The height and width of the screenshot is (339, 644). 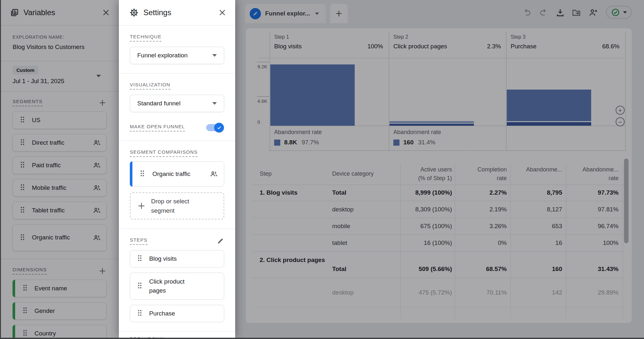 I want to click on close-variables-icon, so click(x=106, y=13).